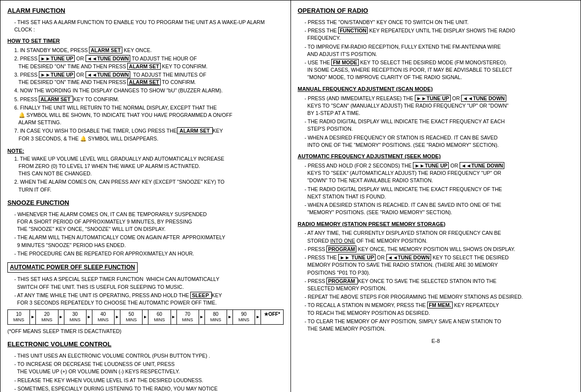 The image size is (581, 392). I want to click on sleep-title: AUTOMATIC POWER OFF SLEEP FUNCTION, so click(73, 267).